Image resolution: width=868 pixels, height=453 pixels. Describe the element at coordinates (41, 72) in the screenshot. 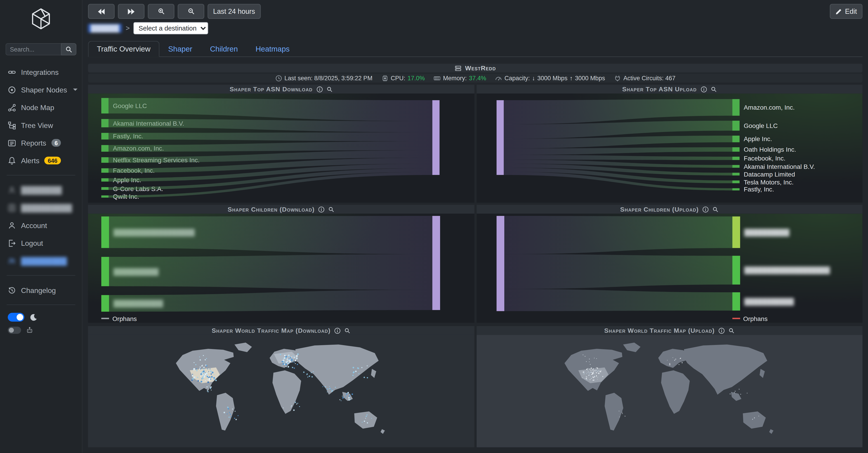

I see `sidebar-item-integrations: Integrations` at that location.